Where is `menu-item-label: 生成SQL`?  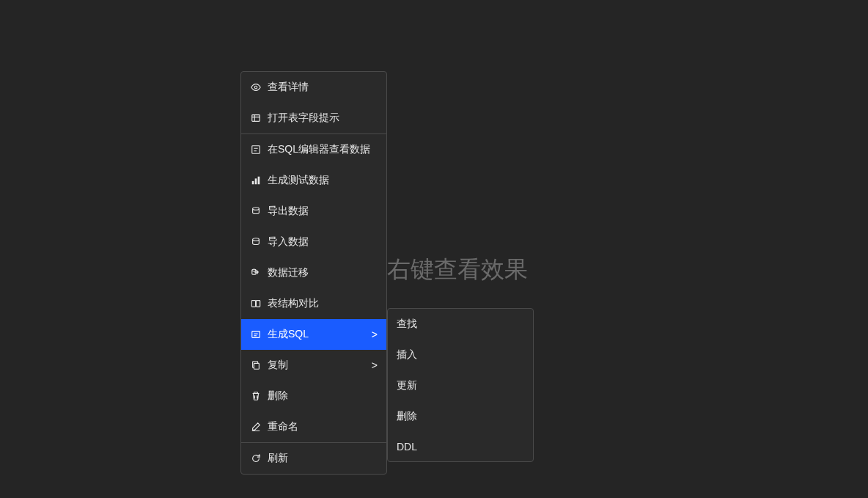
menu-item-label: 生成SQL is located at coordinates (318, 334).